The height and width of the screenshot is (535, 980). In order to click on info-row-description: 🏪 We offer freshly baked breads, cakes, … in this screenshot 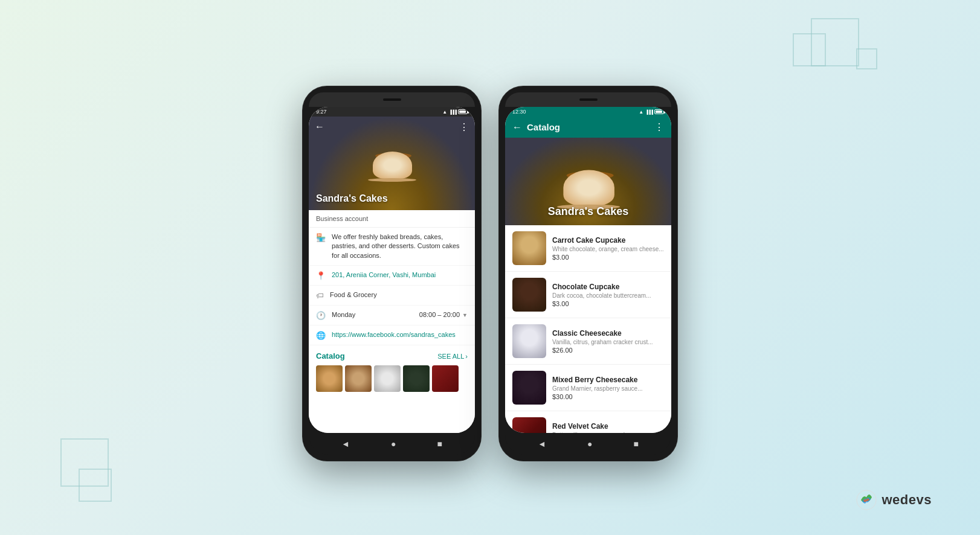, I will do `click(392, 246)`.